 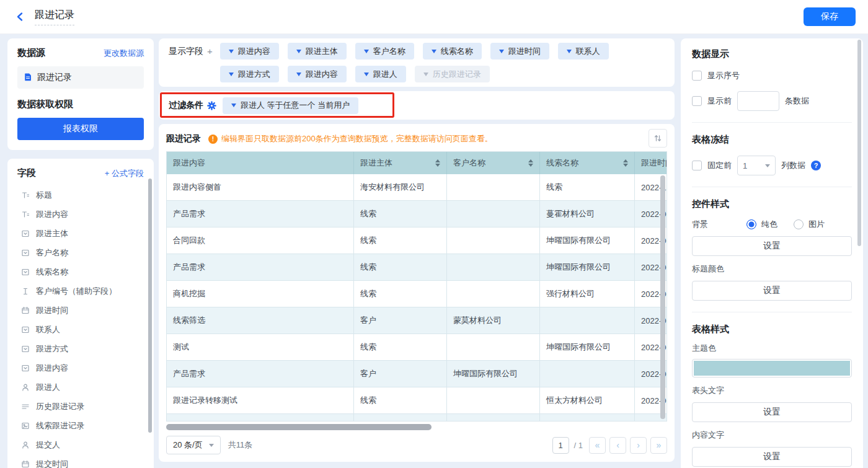 What do you see at coordinates (758, 101) in the screenshot?
I see `show-top-count-input` at bounding box center [758, 101].